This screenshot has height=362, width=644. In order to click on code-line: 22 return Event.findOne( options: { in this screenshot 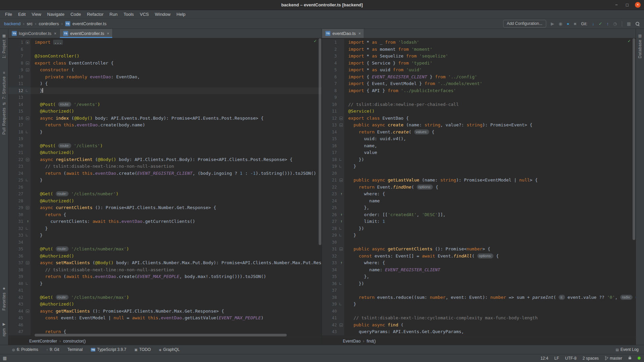, I will do `click(479, 188)`.